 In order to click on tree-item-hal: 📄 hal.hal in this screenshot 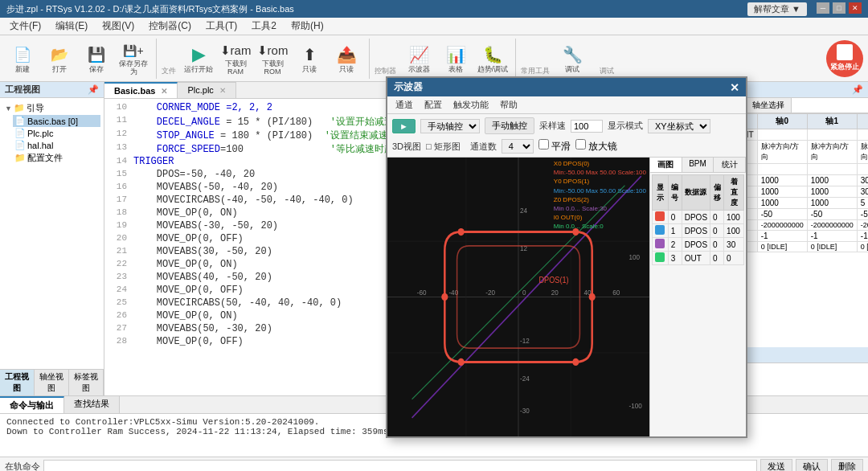, I will do `click(56, 145)`.